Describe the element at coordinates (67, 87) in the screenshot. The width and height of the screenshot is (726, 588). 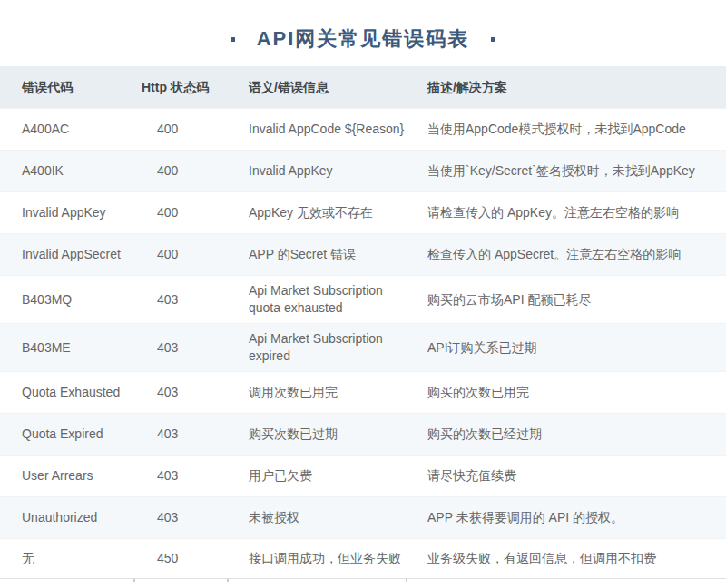
I see `column-header-error-code: 错误代码` at that location.